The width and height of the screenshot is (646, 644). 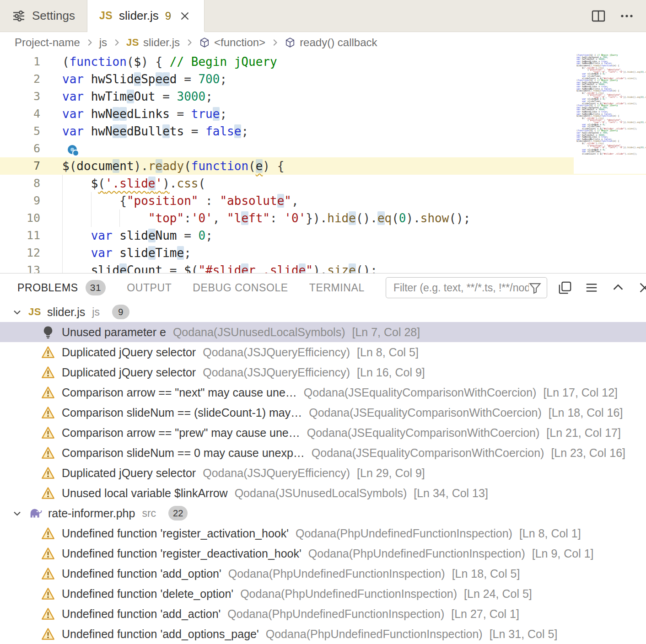 What do you see at coordinates (586, 413) in the screenshot?
I see `problem-location: [Ln 18, Col 16]` at bounding box center [586, 413].